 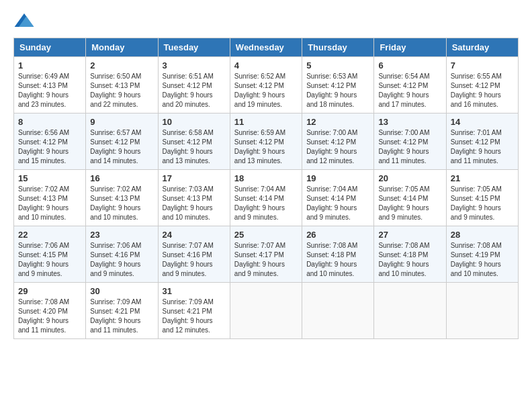 What do you see at coordinates (122, 198) in the screenshot?
I see `calendar-cell: 16Sunrise: 7:02 AMSunset: 4:13 PMDayligh…` at bounding box center [122, 198].